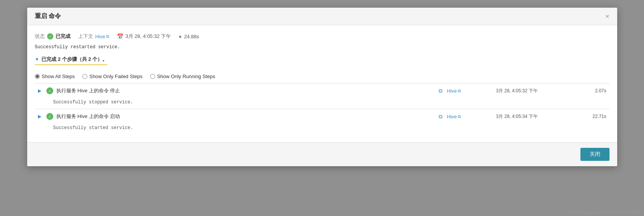 This screenshot has height=216, width=644. Describe the element at coordinates (534, 116) in the screenshot. I see `step-2-time: 3月 28, 4:05:34 下午` at that location.